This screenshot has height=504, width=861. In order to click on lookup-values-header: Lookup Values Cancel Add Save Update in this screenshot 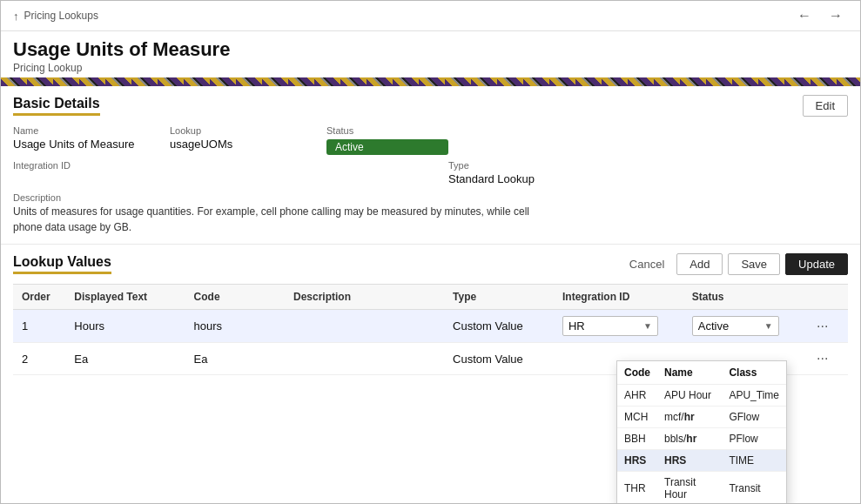, I will do `click(430, 265)`.